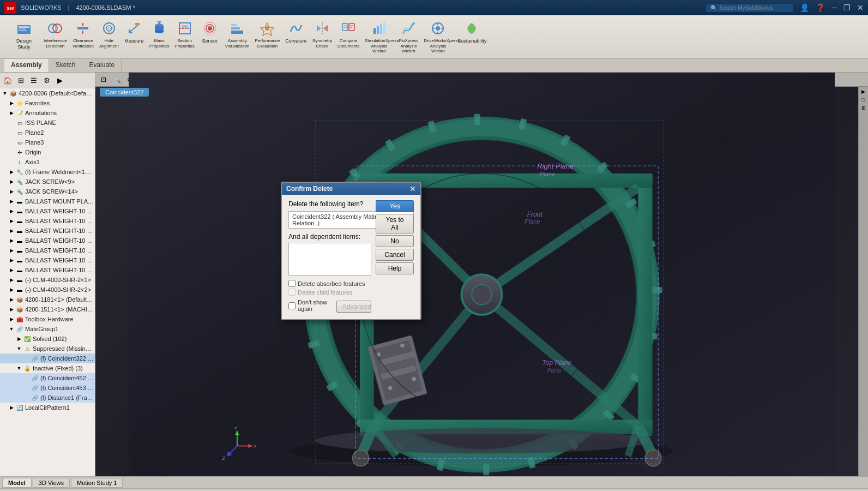 This screenshot has height=491, width=868. Describe the element at coordinates (714, 8) in the screenshot. I see `search-icon: 🔍` at that location.